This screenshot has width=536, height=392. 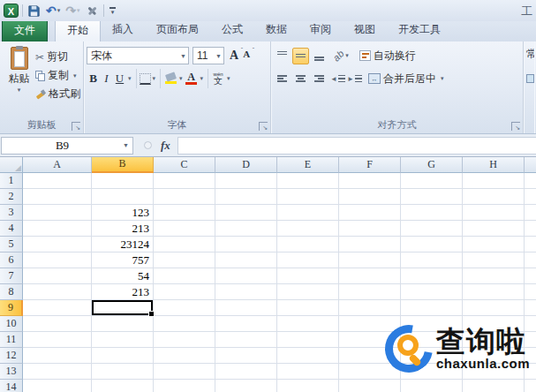 What do you see at coordinates (208, 56) in the screenshot?
I see `font-size-select: 11 ▼` at bounding box center [208, 56].